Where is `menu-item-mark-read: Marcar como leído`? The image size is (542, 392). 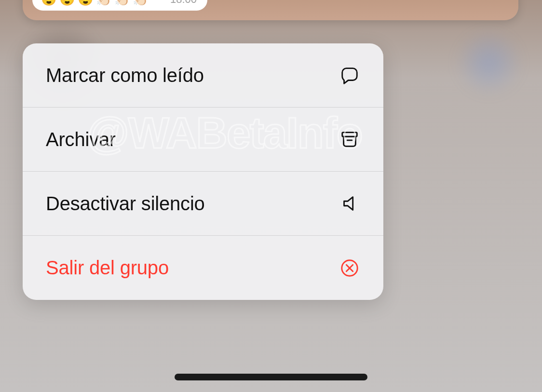 menu-item-mark-read: Marcar como leído is located at coordinates (203, 75).